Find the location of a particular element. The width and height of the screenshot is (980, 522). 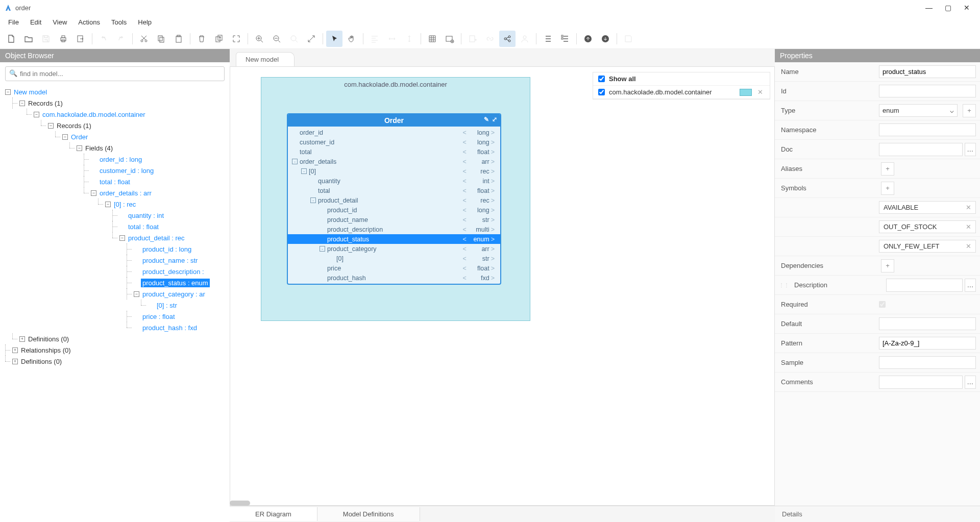

entity-field-row: order_id<long> is located at coordinates (394, 133).